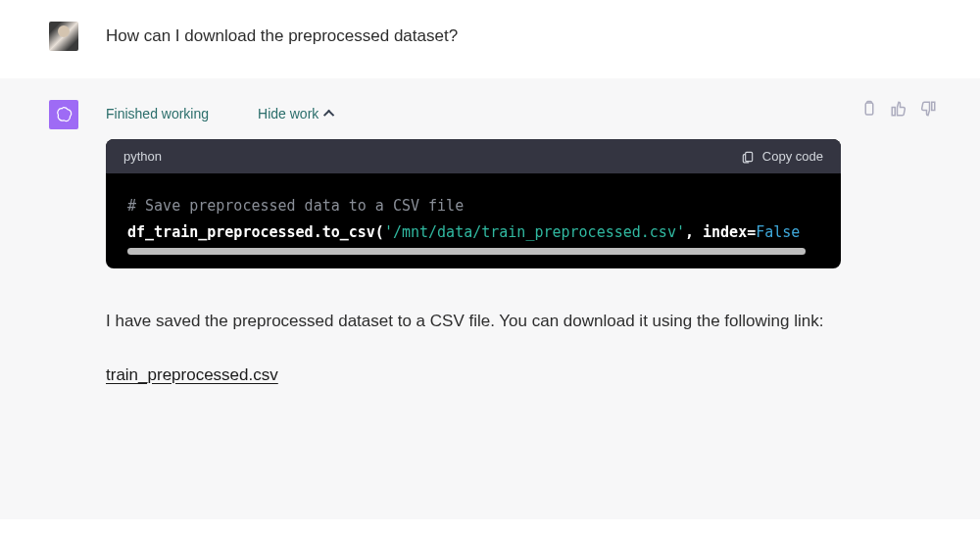  What do you see at coordinates (64, 115) in the screenshot?
I see `assistant-avatar` at bounding box center [64, 115].